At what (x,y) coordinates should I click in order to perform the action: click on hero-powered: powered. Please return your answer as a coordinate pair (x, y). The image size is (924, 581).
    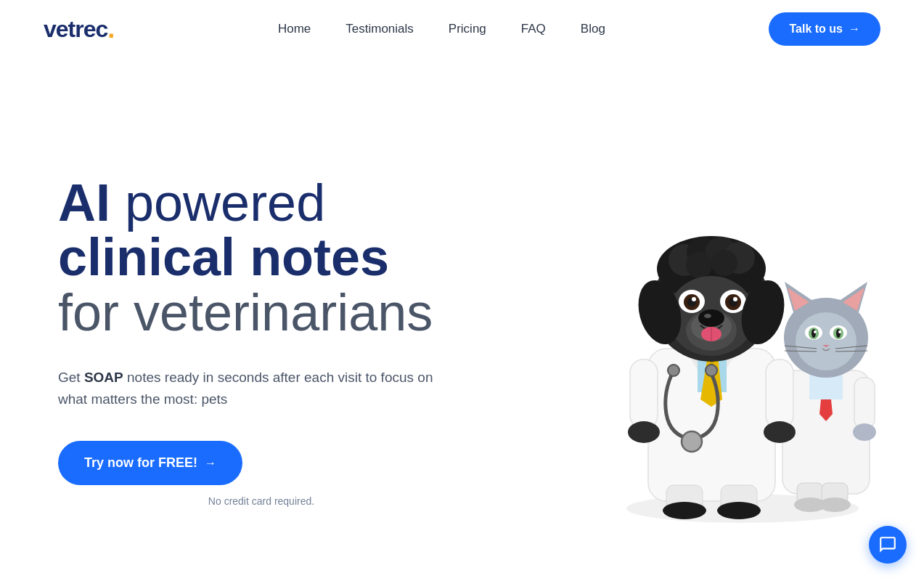
    Looking at the image, I should click on (218, 203).